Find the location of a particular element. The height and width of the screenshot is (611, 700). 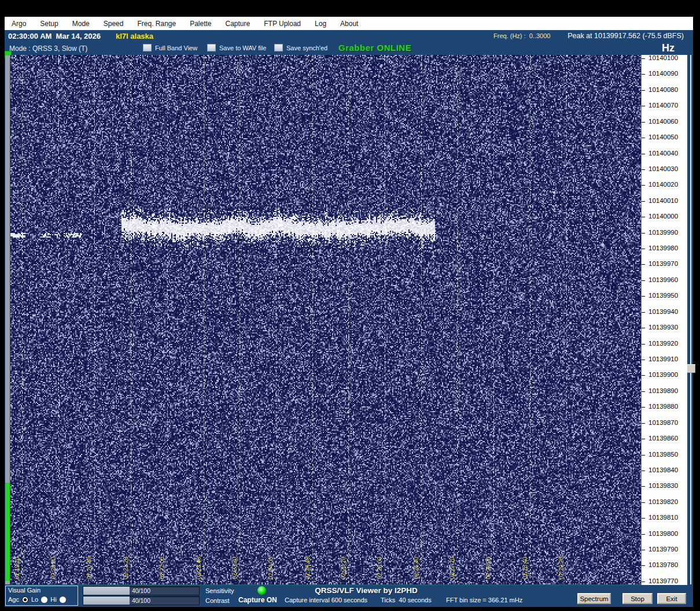

spectrum-button: Spectrum is located at coordinates (594, 599).